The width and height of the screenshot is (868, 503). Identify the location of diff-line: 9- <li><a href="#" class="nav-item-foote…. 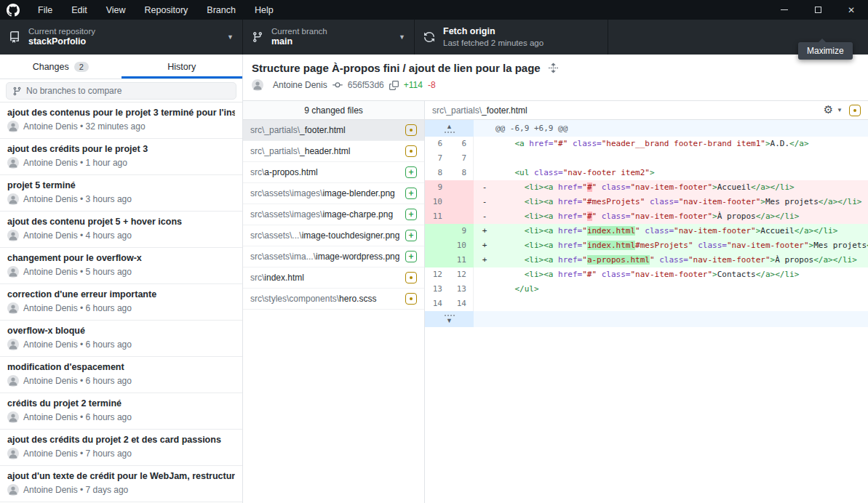
(646, 188).